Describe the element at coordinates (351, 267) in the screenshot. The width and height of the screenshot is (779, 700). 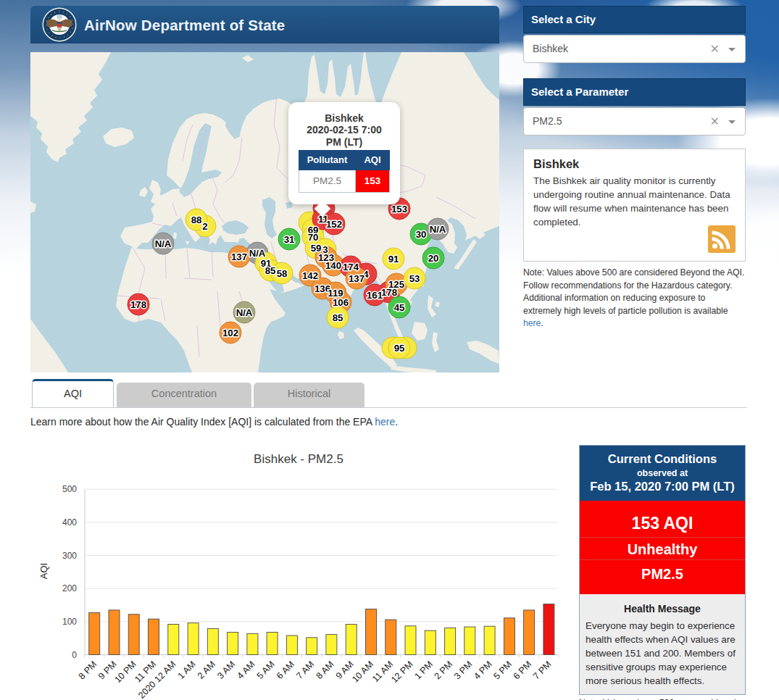
I see `svg-text: 174` at that location.